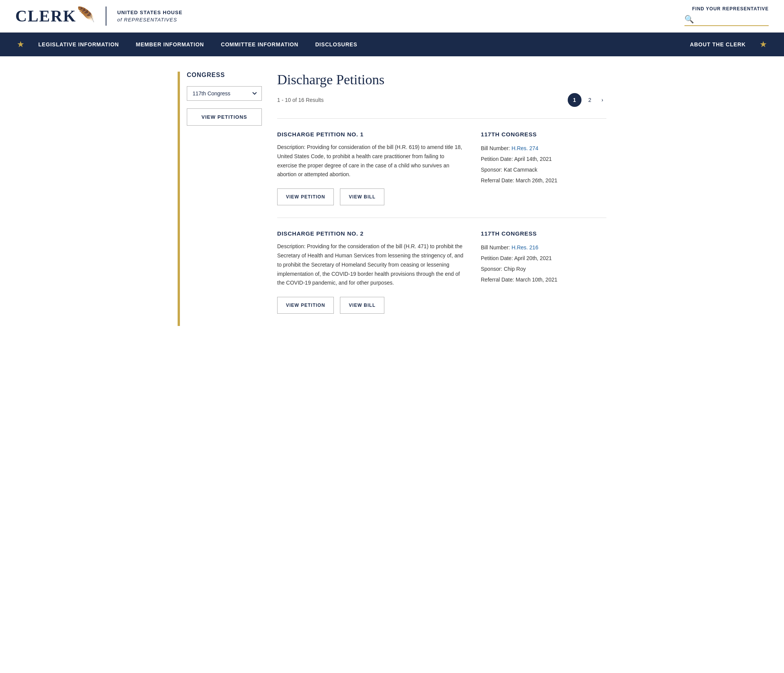 The width and height of the screenshot is (784, 673). I want to click on sidebar: CONGRESS 117th Congress 116th Congress 1…, so click(220, 199).